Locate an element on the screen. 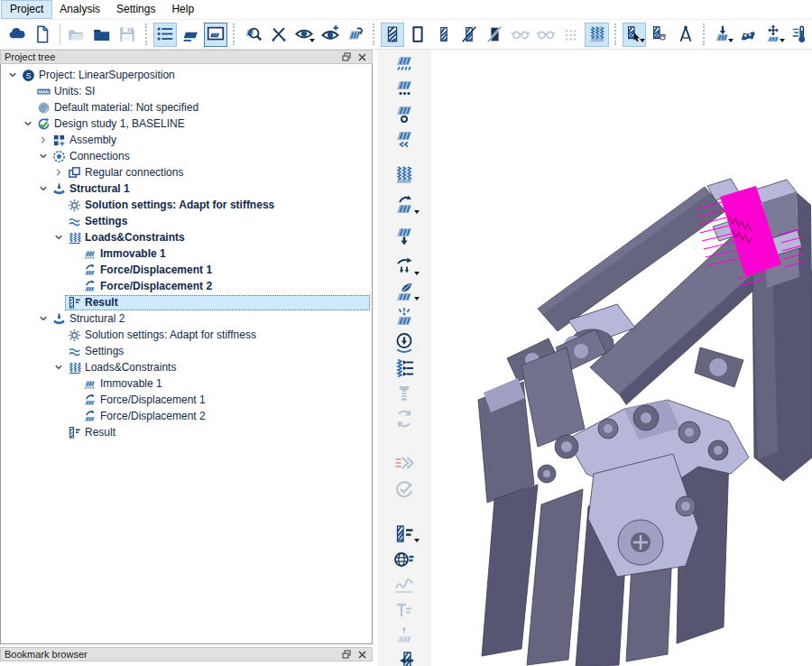 This screenshot has width=812, height=666. tree-row: Structural 2 is located at coordinates (186, 319).